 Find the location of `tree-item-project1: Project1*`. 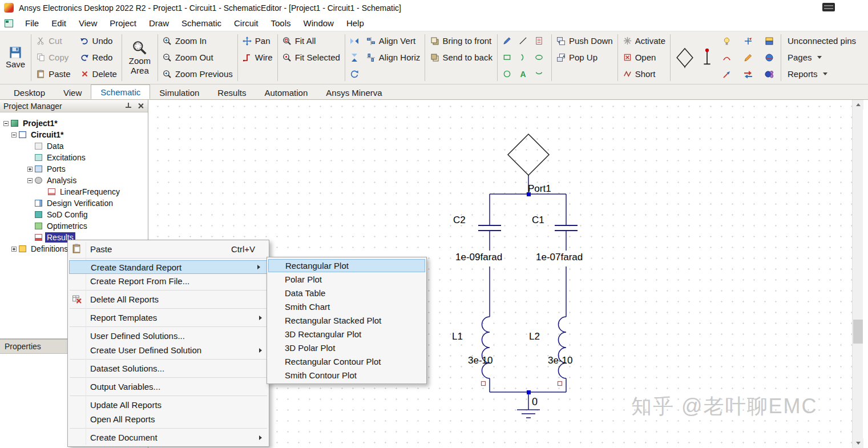

tree-item-project1: Project1* is located at coordinates (74, 123).